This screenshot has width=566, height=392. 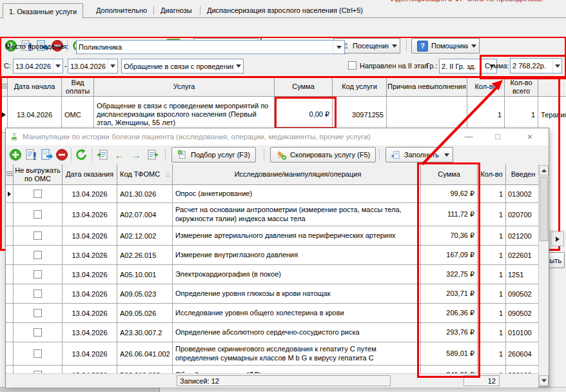 What do you see at coordinates (4, 86) in the screenshot?
I see `grid-menu-icon` at bounding box center [4, 86].